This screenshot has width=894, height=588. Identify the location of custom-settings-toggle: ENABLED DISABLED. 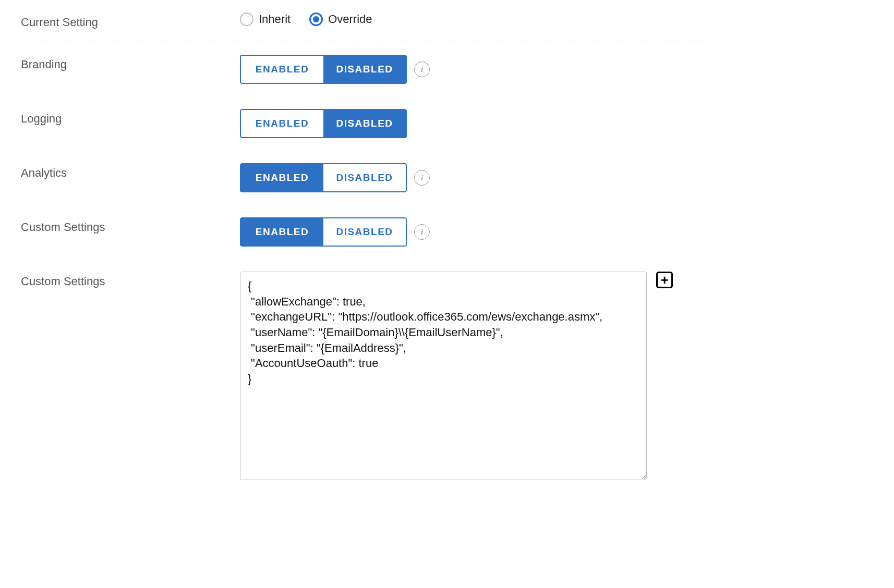
(323, 232).